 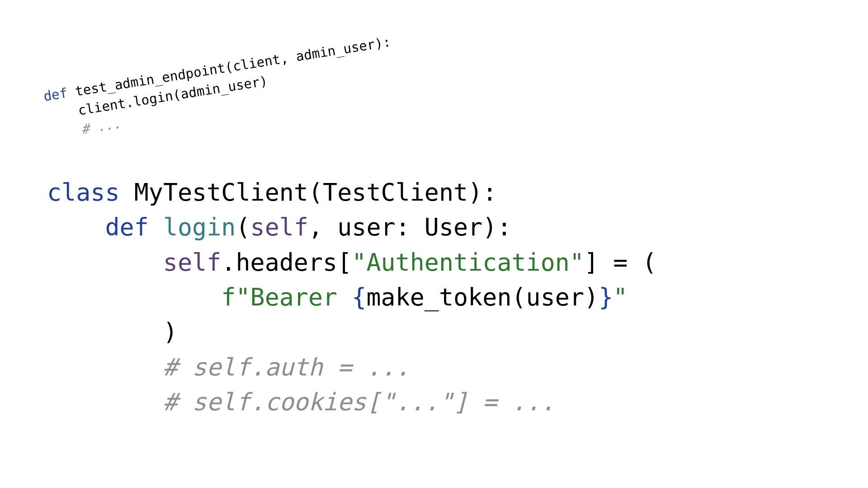 I want to click on keyword-def-2: def, so click(x=127, y=227).